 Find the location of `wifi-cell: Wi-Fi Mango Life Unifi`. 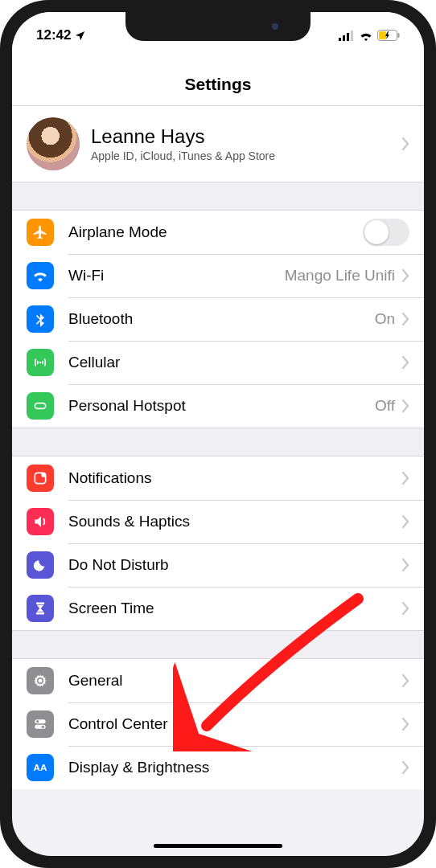

wifi-cell: Wi-Fi Mango Life Unifi is located at coordinates (218, 276).